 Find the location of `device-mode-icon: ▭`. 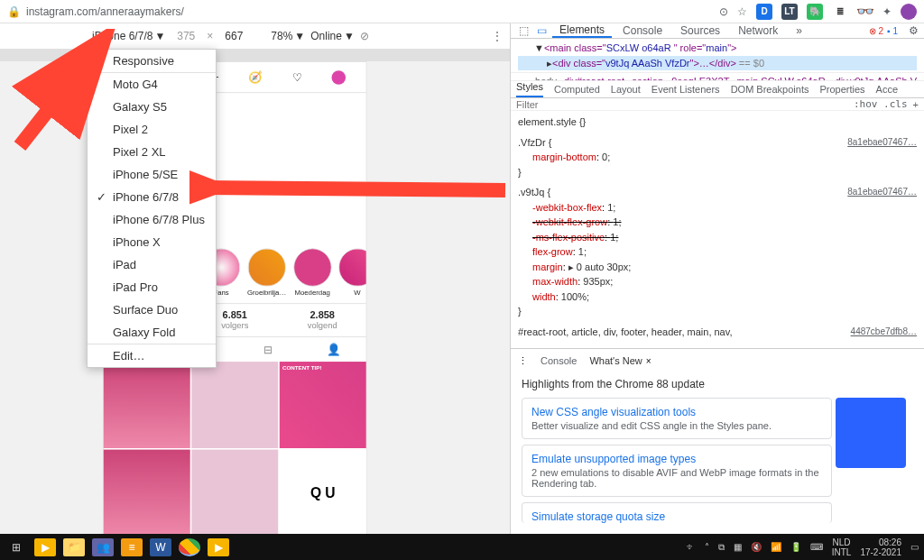

device-mode-icon: ▭ is located at coordinates (541, 31).